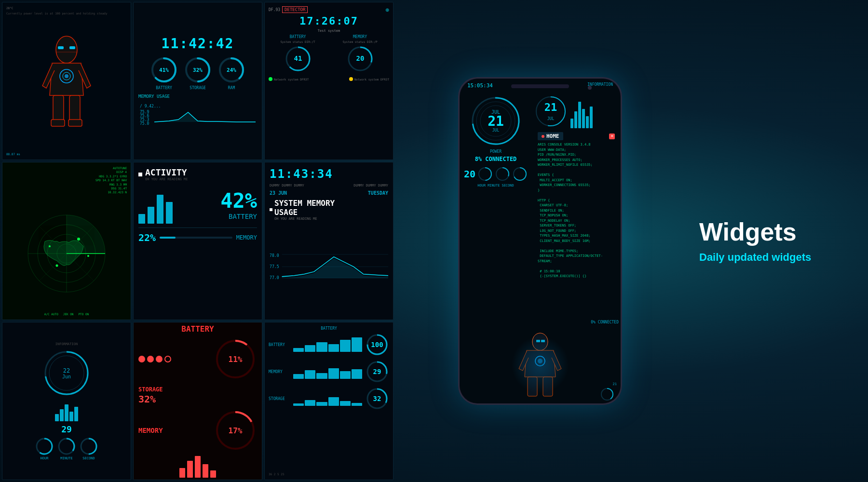 This screenshot has height=482, width=868. What do you see at coordinates (164, 73) in the screenshot?
I see `battery-gauge: 41% BATTERY` at bounding box center [164, 73].